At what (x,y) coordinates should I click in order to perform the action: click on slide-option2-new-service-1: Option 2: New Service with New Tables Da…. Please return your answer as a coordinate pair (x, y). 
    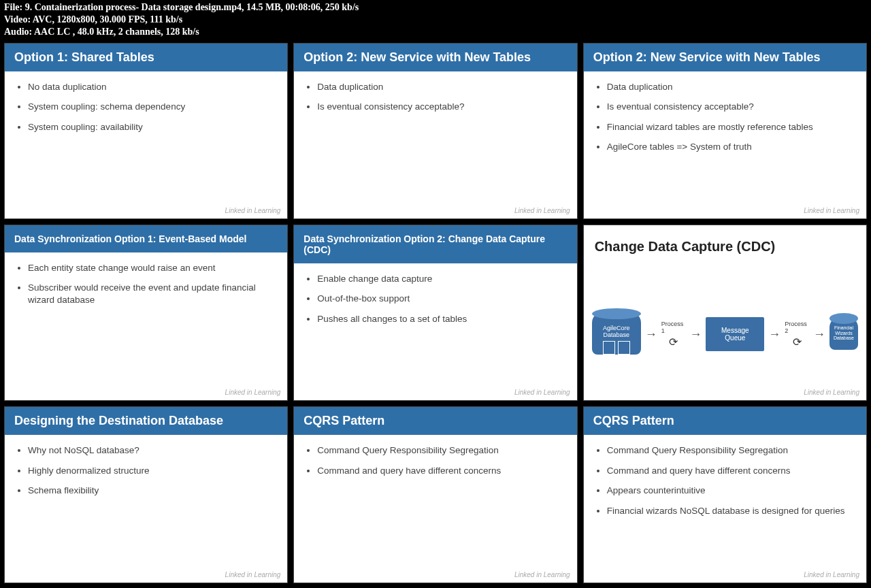
    Looking at the image, I should click on (436, 131).